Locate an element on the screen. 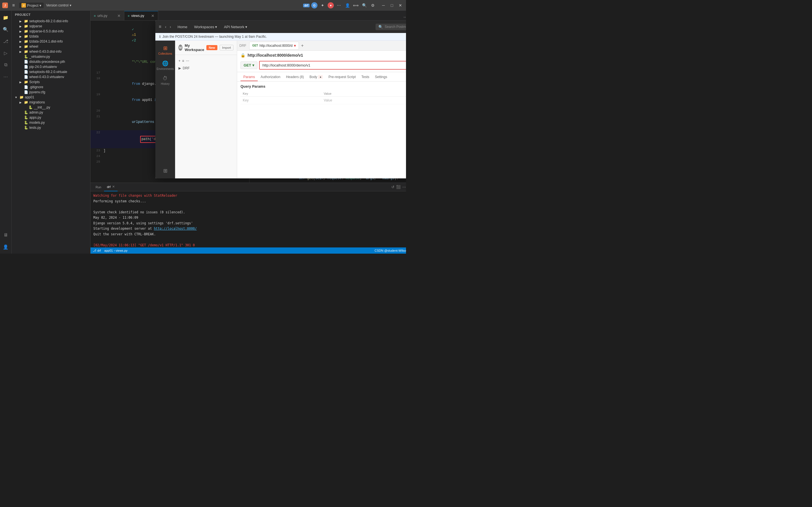 The width and height of the screenshot is (812, 507). panel-more-icon: ⋯ is located at coordinates (404, 187).